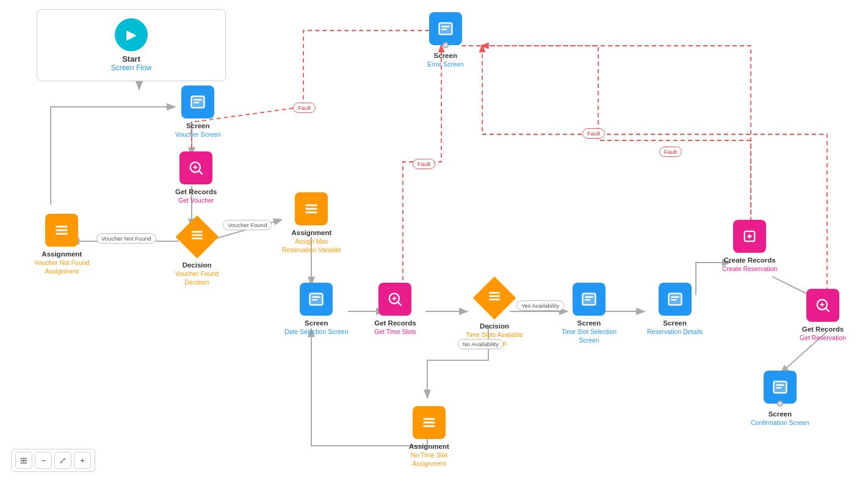 The height and width of the screenshot is (483, 868). Describe the element at coordinates (750, 247) in the screenshot. I see `create-reservation-node: Create Records Create Reservation` at that location.